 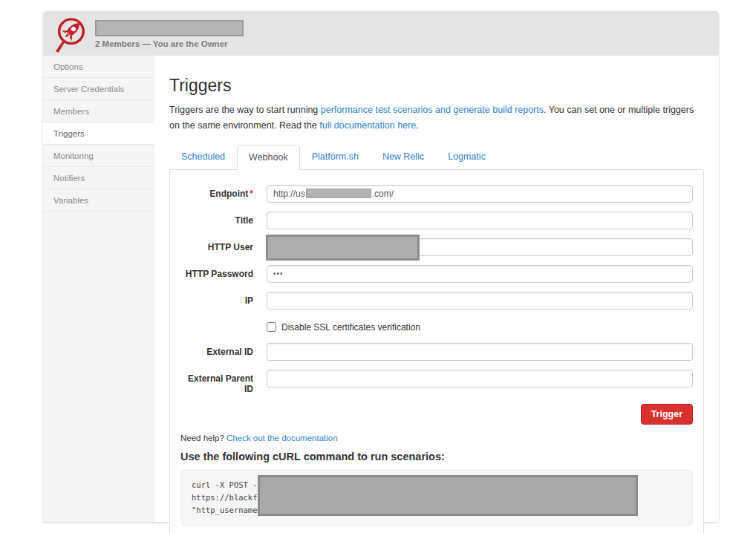 I want to click on external-parent-id-label: External Parent ID, so click(x=217, y=382).